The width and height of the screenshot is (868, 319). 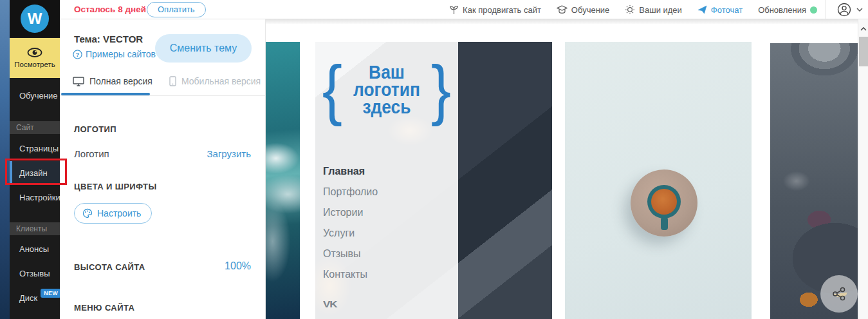 What do you see at coordinates (386, 107) in the screenshot?
I see `logo-line-3: здесь` at bounding box center [386, 107].